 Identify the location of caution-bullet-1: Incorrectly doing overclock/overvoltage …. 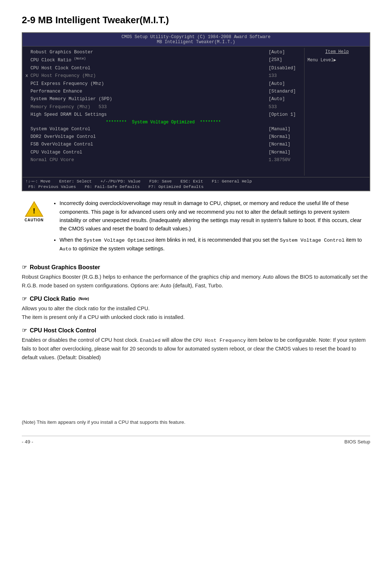
(215, 216).